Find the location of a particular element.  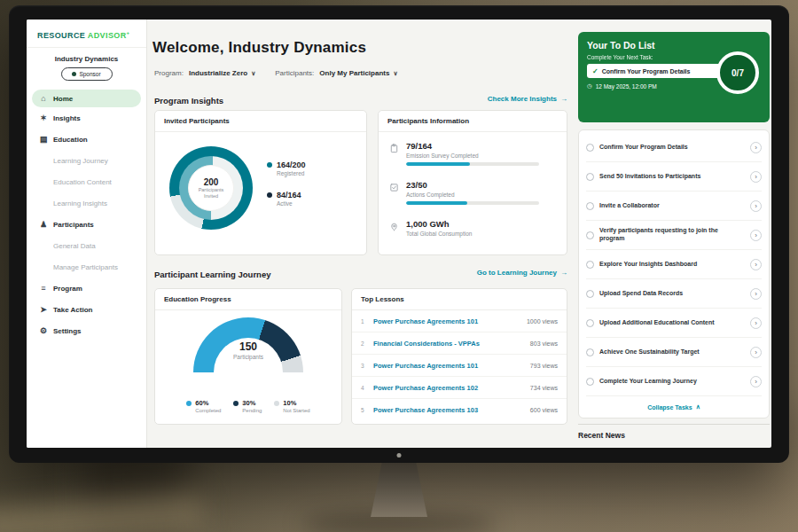

sidebar-item-take-action: ➤ Take Action is located at coordinates (87, 309).